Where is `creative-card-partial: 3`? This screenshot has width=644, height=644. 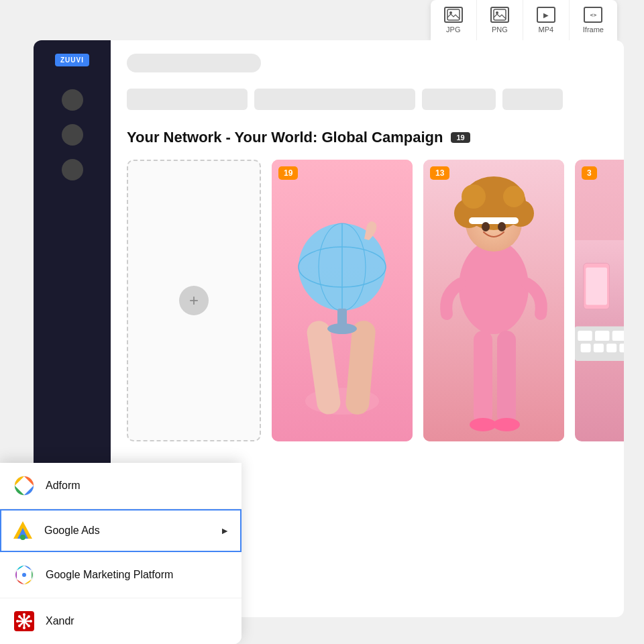
creative-card-partial: 3 is located at coordinates (600, 301).